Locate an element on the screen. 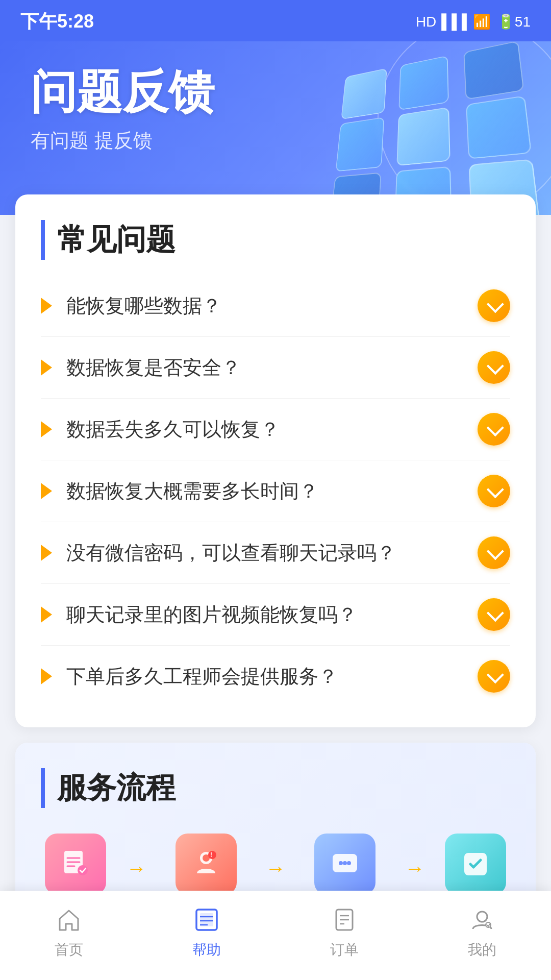 The width and height of the screenshot is (551, 980). faq-text-5: 没有微信密码，可以查看聊天记录吗？ is located at coordinates (231, 553).